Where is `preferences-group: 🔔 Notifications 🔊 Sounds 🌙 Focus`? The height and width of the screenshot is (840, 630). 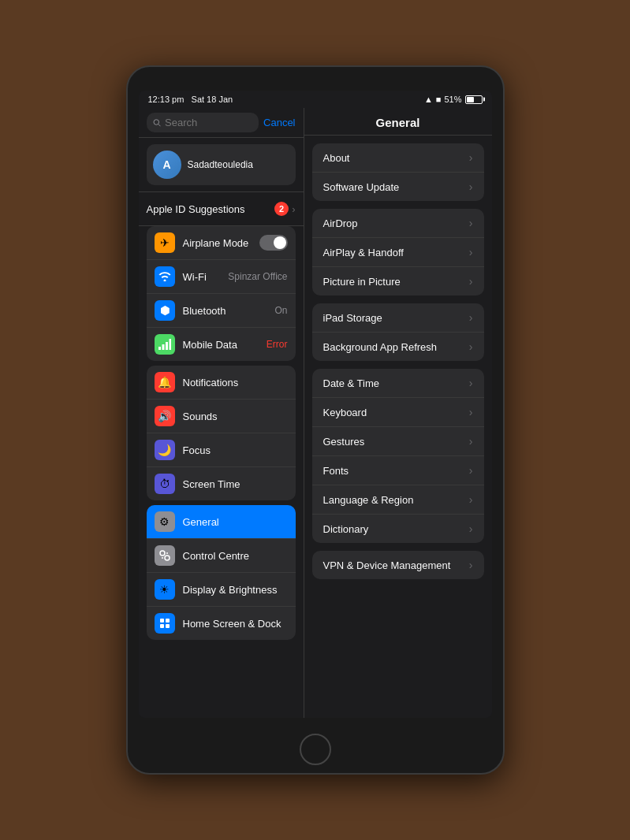
preferences-group: 🔔 Notifications 🔊 Sounds 🌙 Focus is located at coordinates (221, 433).